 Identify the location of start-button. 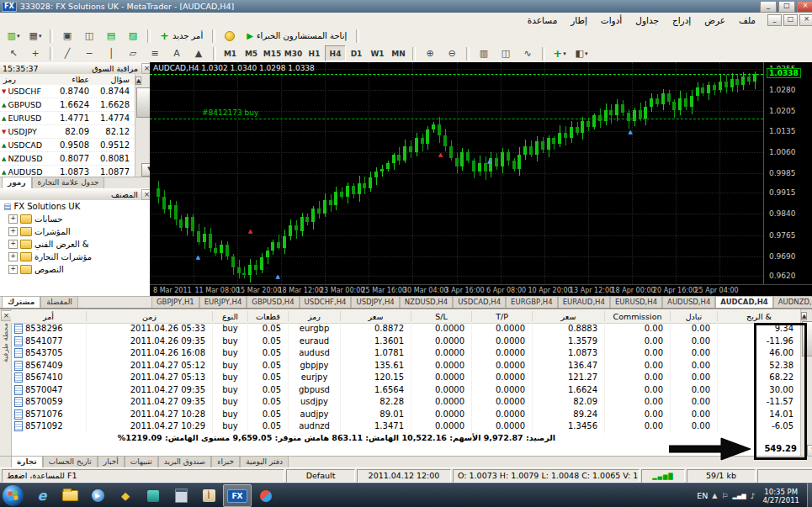
(13, 496).